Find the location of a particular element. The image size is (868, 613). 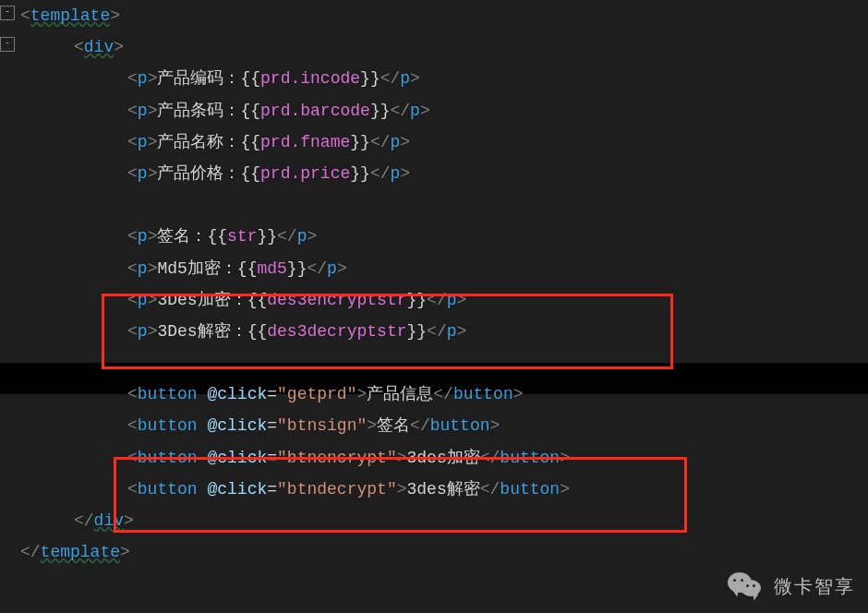

watermark-text: 微卡智享 is located at coordinates (814, 586).